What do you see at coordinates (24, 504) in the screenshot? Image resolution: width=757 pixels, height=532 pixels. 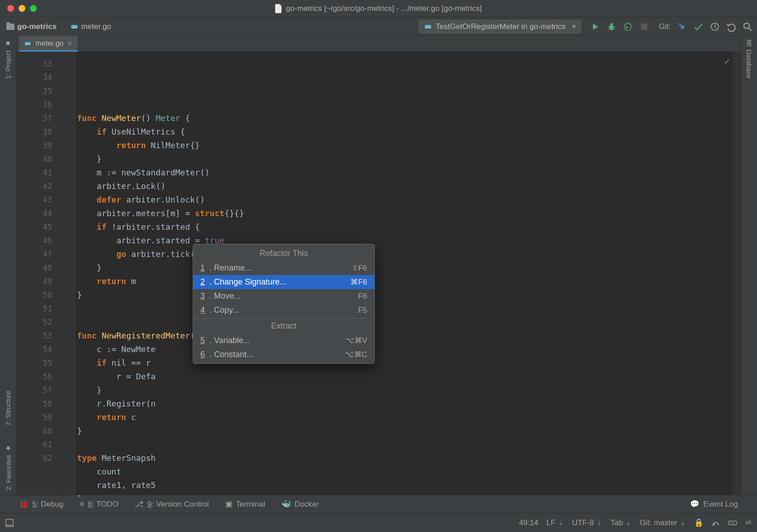 I see `bug-icon: 🐞` at bounding box center [24, 504].